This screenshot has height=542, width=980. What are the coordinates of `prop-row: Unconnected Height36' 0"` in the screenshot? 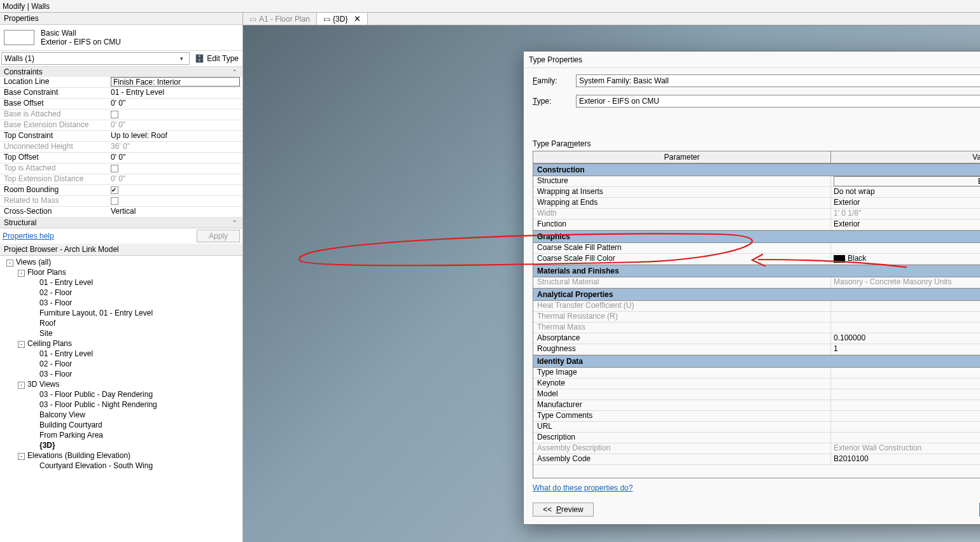 It's located at (121, 148).